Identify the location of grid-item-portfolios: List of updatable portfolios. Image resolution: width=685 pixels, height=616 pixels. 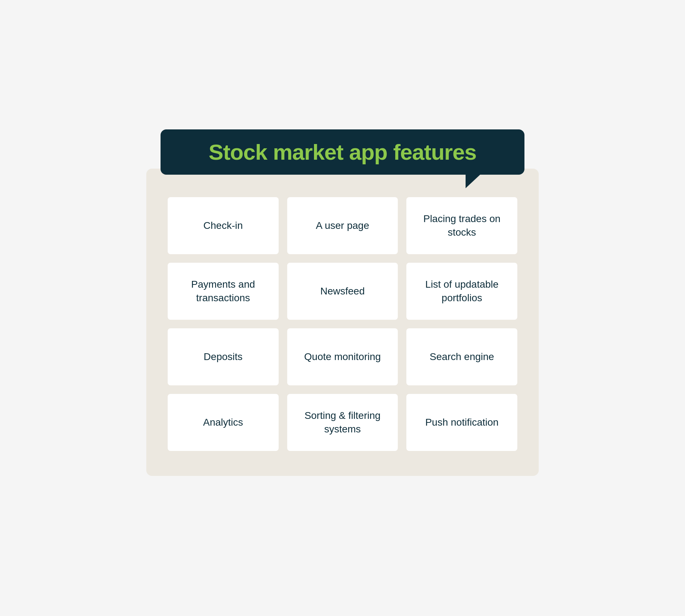
(462, 291).